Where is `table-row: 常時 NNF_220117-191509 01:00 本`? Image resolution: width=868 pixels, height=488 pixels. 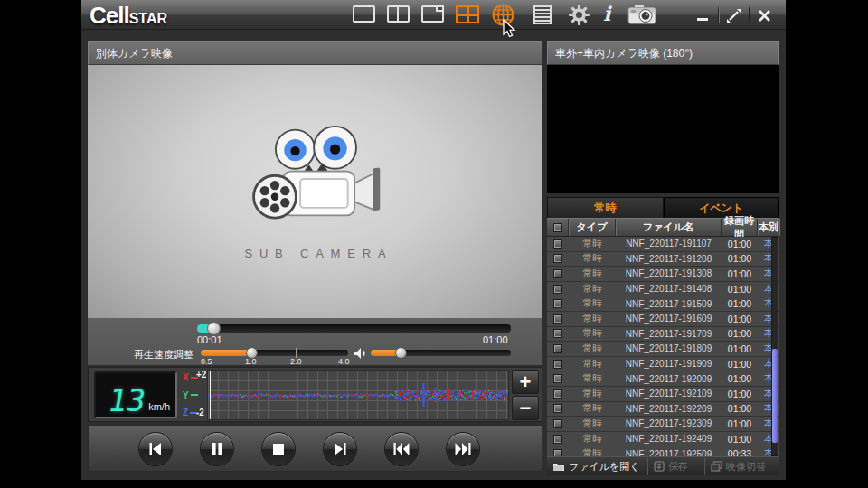
table-row: 常時 NNF_220117-191509 01:00 本 is located at coordinates (664, 304).